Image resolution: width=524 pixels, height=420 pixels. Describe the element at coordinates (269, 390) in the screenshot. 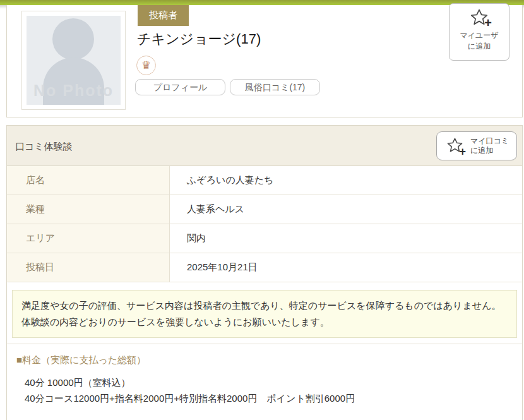

I see `price-lines: 40分 10000円（室料込） 40分コース12000円+指名料2000円+特別…` at that location.